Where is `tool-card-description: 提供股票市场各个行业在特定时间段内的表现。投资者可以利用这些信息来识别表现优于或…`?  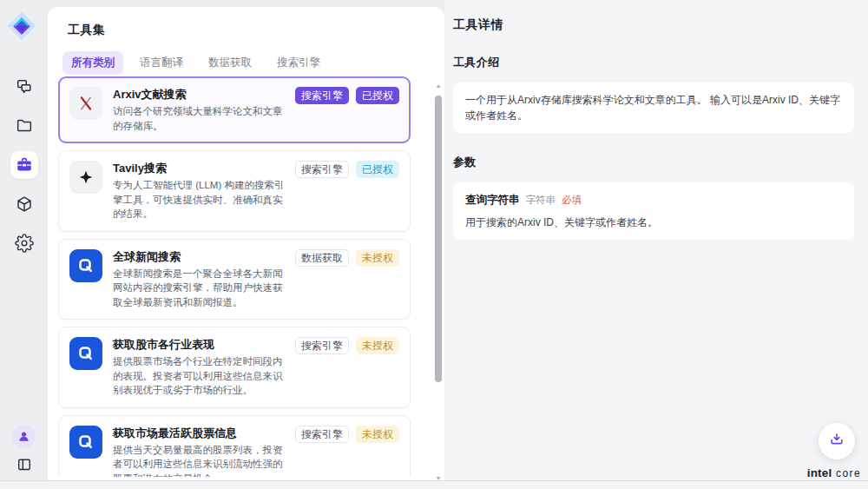 tool-card-description: 提供股票市场各个行业在特定时间段内的表现。投资者可以利用这些信息来识别表现优于或… is located at coordinates (199, 376).